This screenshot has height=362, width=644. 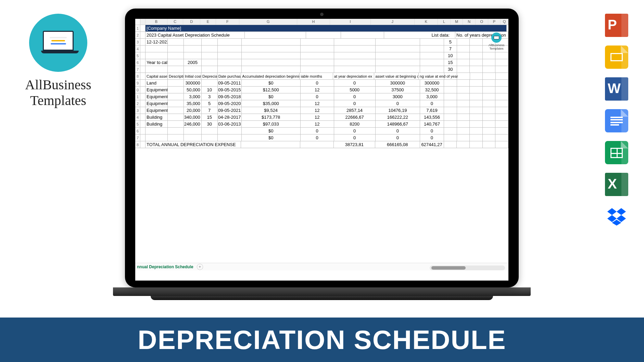 What do you see at coordinates (326, 28) in the screenshot?
I see `company-name-cell: [Company Name]` at bounding box center [326, 28].